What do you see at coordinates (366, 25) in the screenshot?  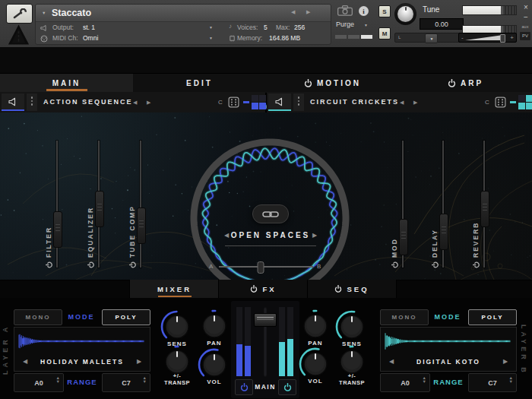 I see `purge-caret-icon: ▼` at bounding box center [366, 25].